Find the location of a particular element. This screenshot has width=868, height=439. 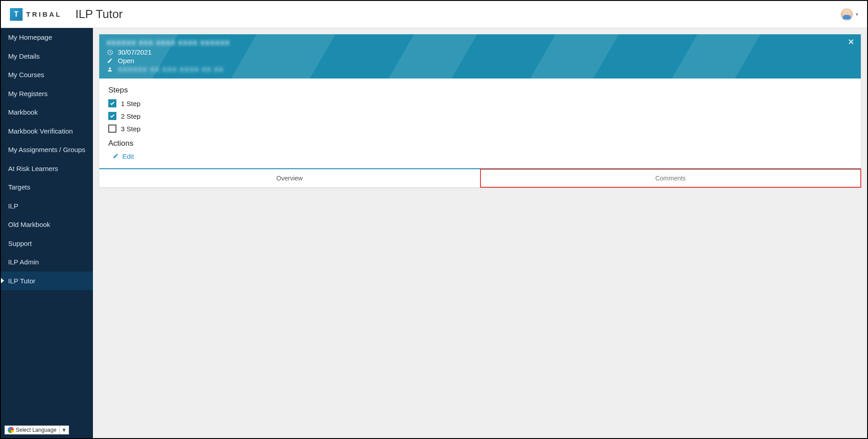

clock-icon is located at coordinates (110, 52).